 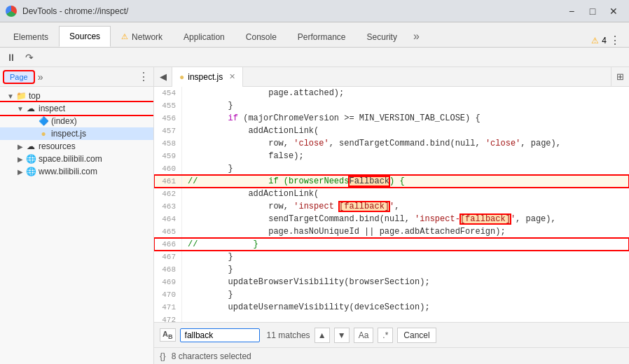 What do you see at coordinates (43, 121) in the screenshot?
I see `file-icon-index: 🔷` at bounding box center [43, 121].